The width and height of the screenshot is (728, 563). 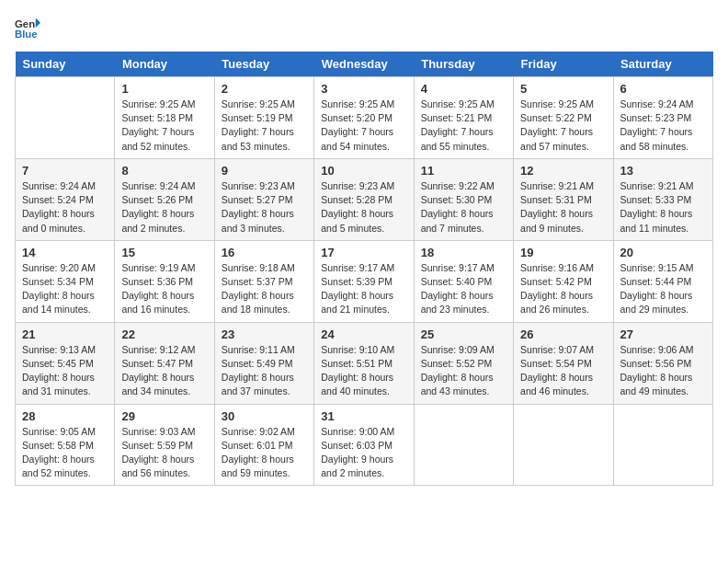 What do you see at coordinates (463, 64) in the screenshot?
I see `weekday-header-thursday: Thursday` at bounding box center [463, 64].